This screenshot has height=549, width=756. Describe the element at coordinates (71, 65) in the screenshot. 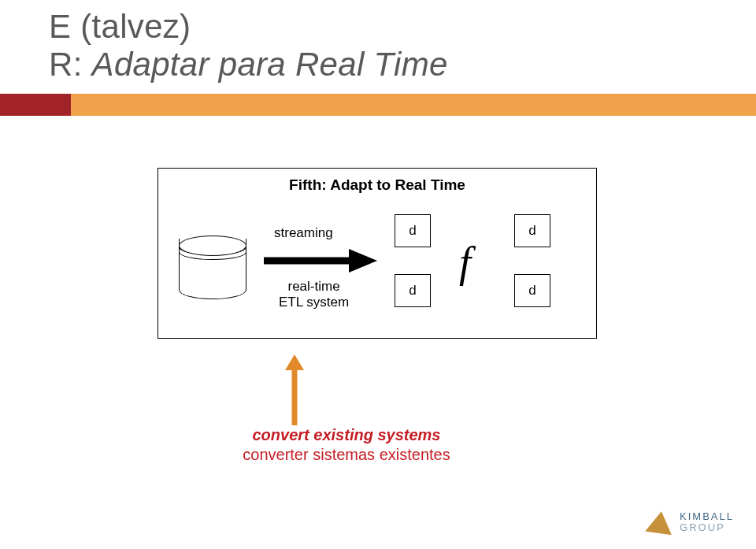

I see `title-line2-prefix: R:` at that location.